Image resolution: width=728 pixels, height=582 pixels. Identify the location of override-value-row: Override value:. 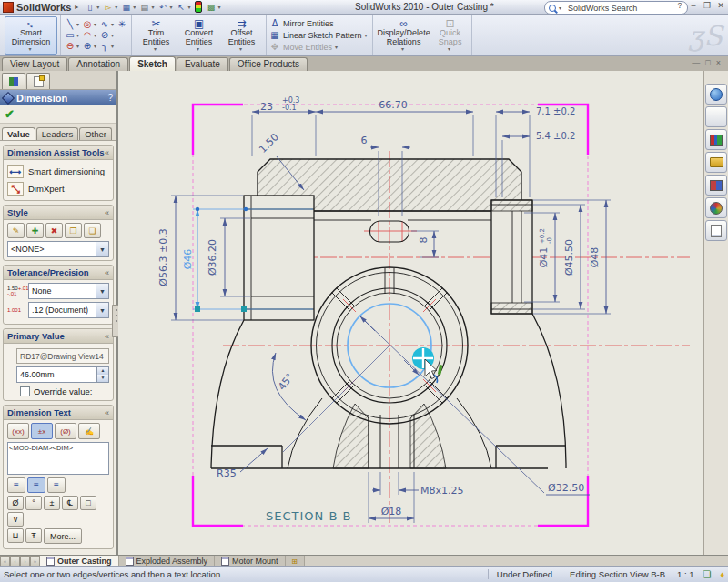
(65, 391).